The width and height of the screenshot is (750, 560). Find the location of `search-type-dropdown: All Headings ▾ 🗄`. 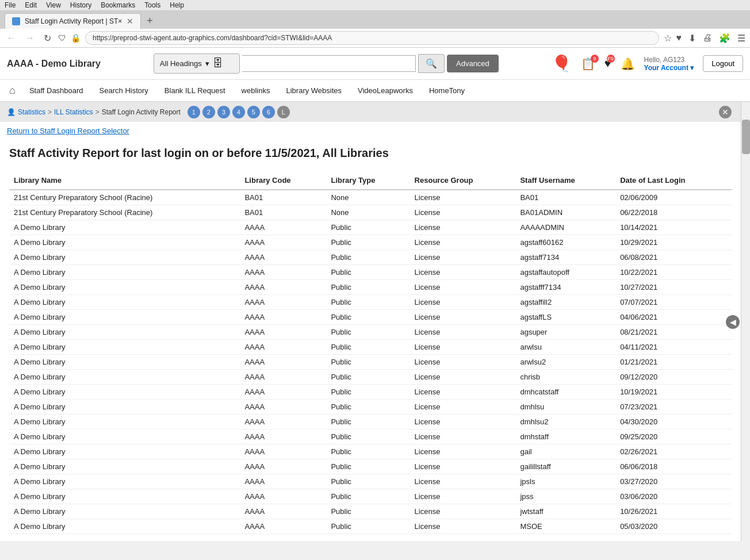

search-type-dropdown: All Headings ▾ 🗄 is located at coordinates (197, 63).